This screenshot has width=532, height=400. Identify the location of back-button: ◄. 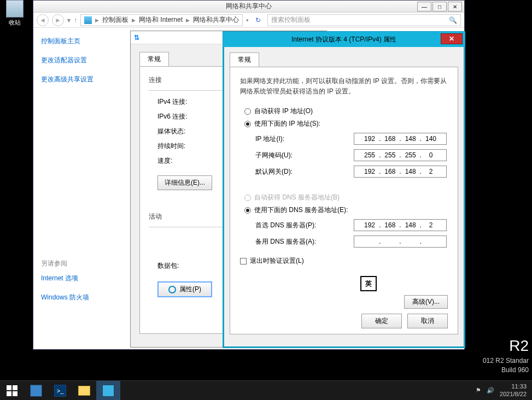
(43, 20).